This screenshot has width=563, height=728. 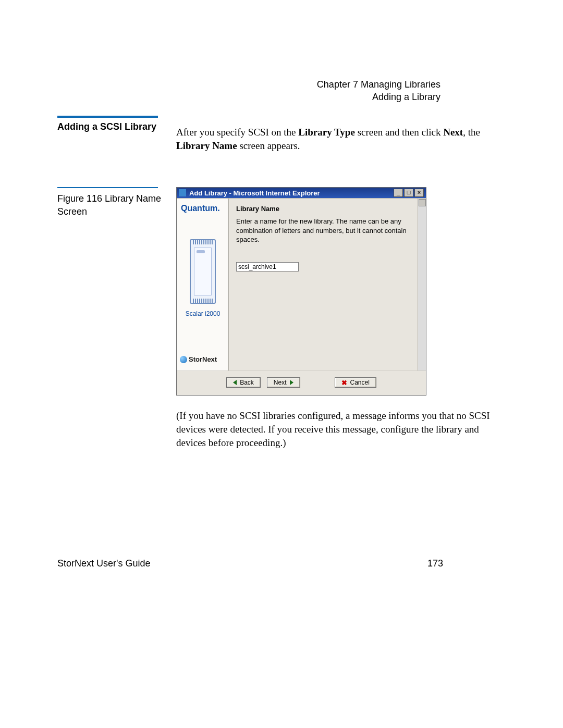 I want to click on next-button: Next, so click(x=284, y=382).